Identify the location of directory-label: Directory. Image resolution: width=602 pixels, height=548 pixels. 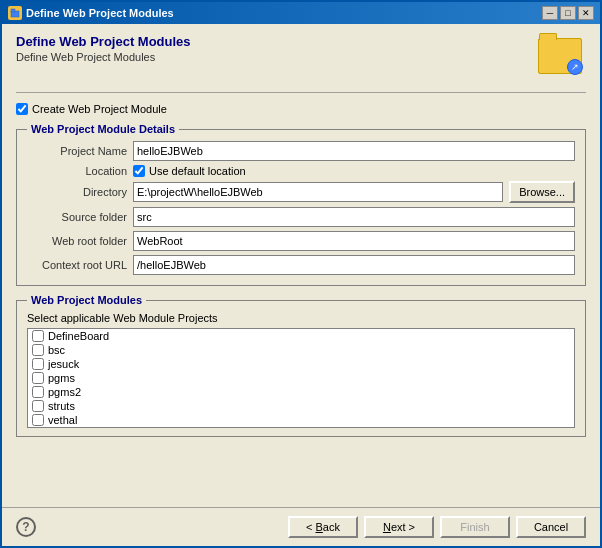
(77, 192).